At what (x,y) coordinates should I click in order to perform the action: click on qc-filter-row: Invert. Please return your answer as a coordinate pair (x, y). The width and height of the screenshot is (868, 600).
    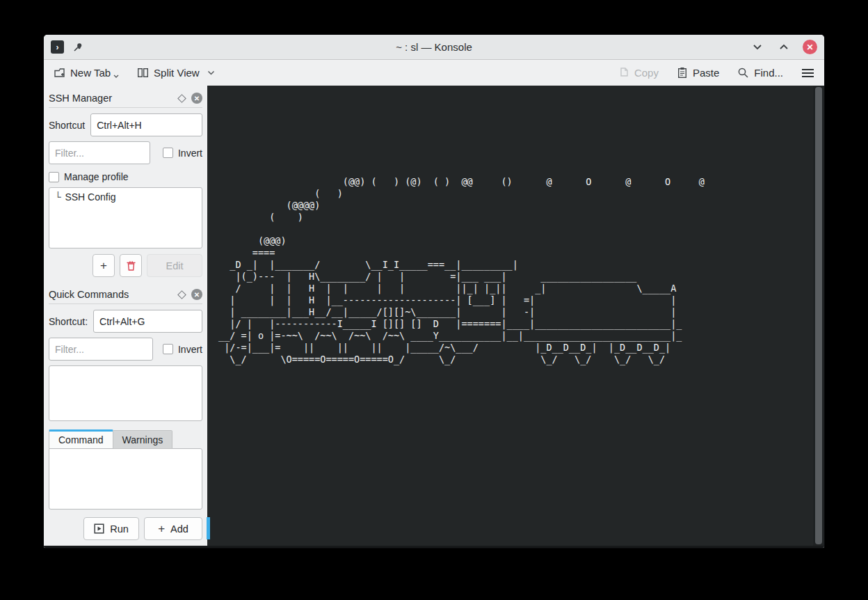
    Looking at the image, I should click on (125, 349).